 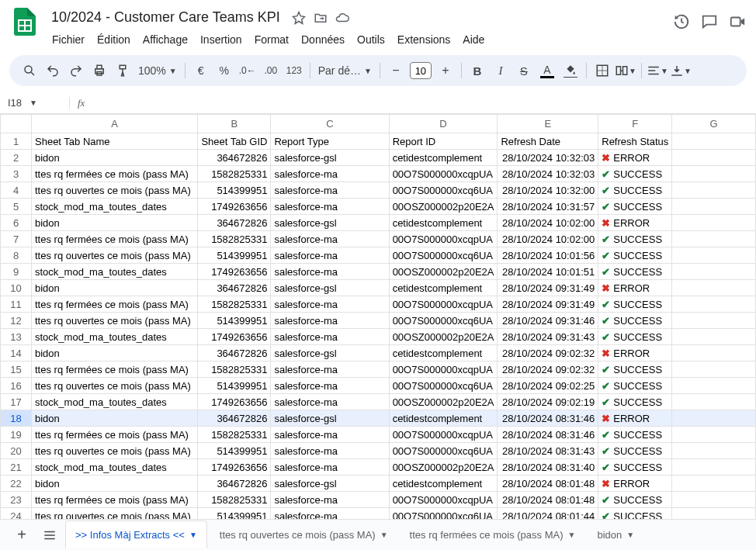 What do you see at coordinates (16, 239) in the screenshot?
I see `row-header-7: 7` at bounding box center [16, 239].